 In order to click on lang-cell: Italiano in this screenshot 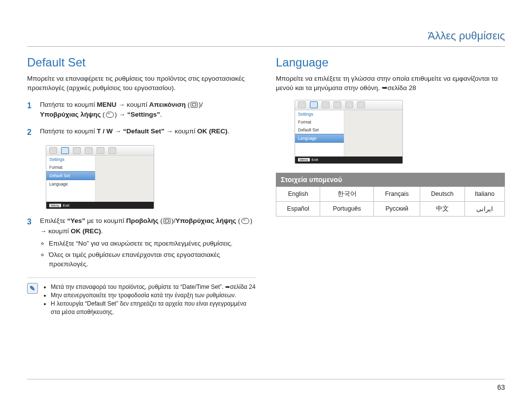, I will do `click(485, 194)`.